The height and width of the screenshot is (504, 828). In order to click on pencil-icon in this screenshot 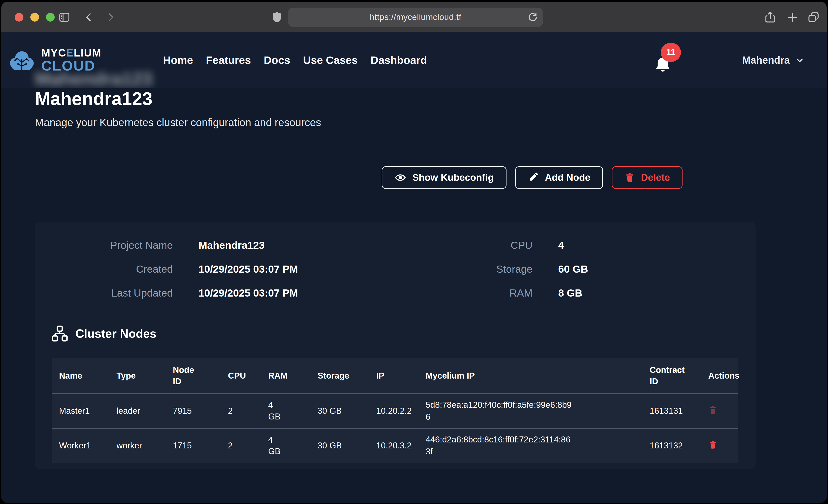, I will do `click(534, 177)`.